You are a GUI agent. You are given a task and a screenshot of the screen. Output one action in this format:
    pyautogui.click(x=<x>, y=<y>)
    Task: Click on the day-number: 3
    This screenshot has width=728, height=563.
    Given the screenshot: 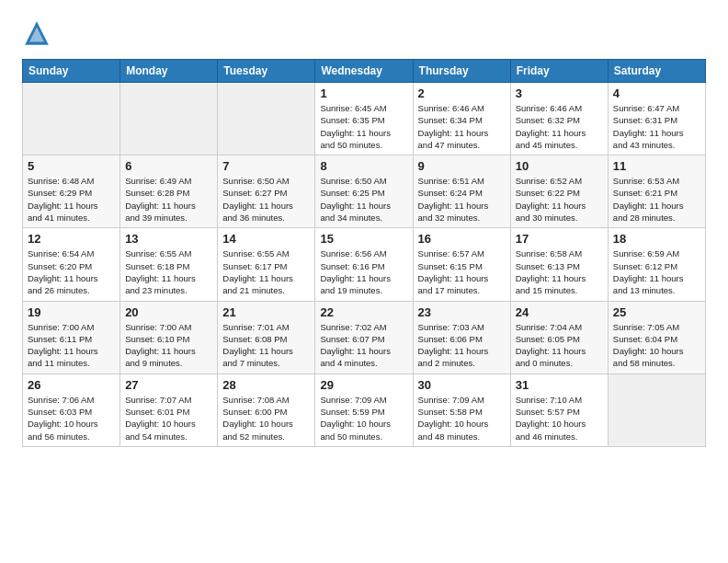 What is the action you would take?
    pyautogui.click(x=559, y=94)
    